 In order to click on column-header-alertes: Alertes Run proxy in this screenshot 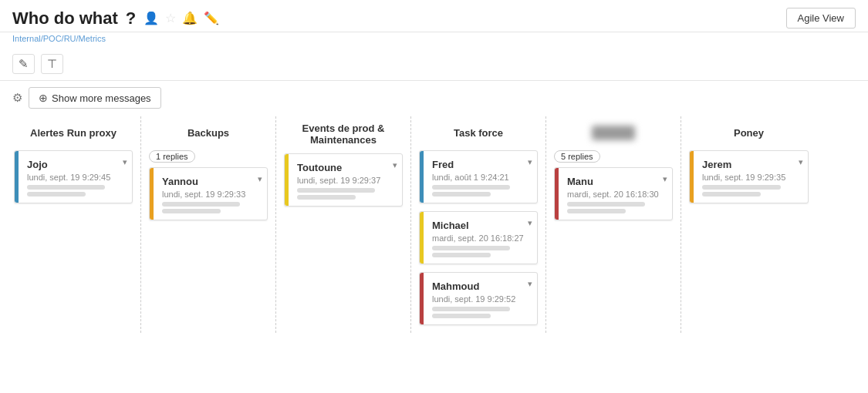, I will do `click(73, 133)`.